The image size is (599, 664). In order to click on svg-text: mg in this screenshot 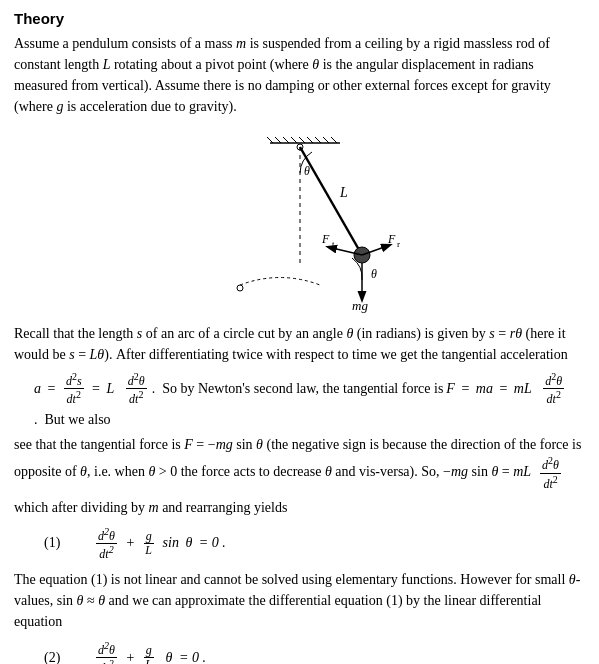, I will do `click(360, 306)`.